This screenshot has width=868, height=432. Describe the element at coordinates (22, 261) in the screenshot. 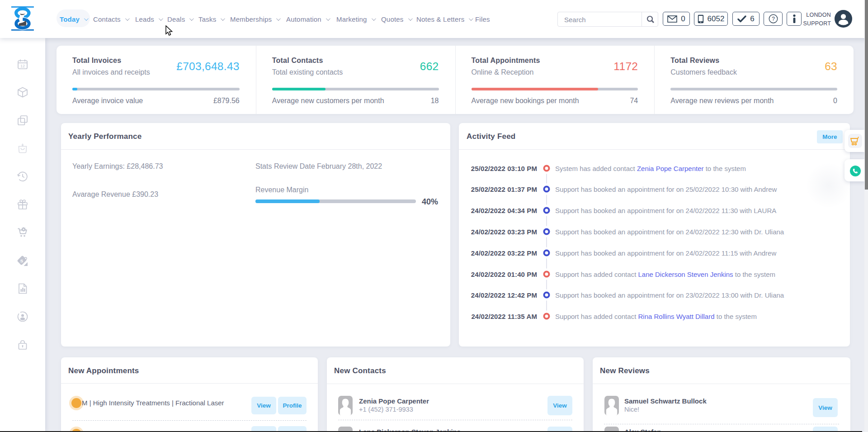

I see `svg-text: S` at that location.